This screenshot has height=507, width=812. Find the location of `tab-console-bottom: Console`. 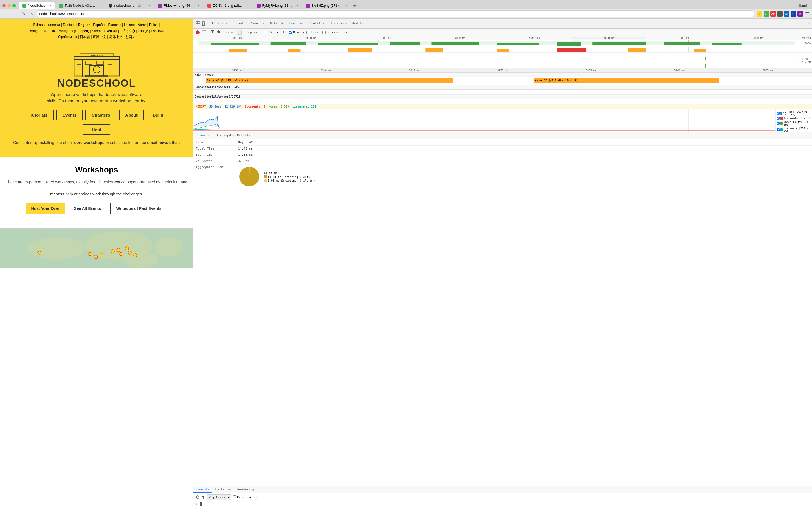

tab-console-bottom: Console is located at coordinates (203, 490).